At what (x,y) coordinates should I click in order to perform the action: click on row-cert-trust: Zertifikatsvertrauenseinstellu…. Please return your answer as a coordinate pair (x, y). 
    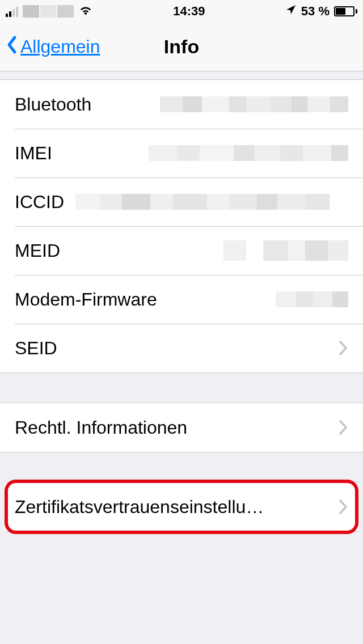
    Looking at the image, I should click on (182, 507).